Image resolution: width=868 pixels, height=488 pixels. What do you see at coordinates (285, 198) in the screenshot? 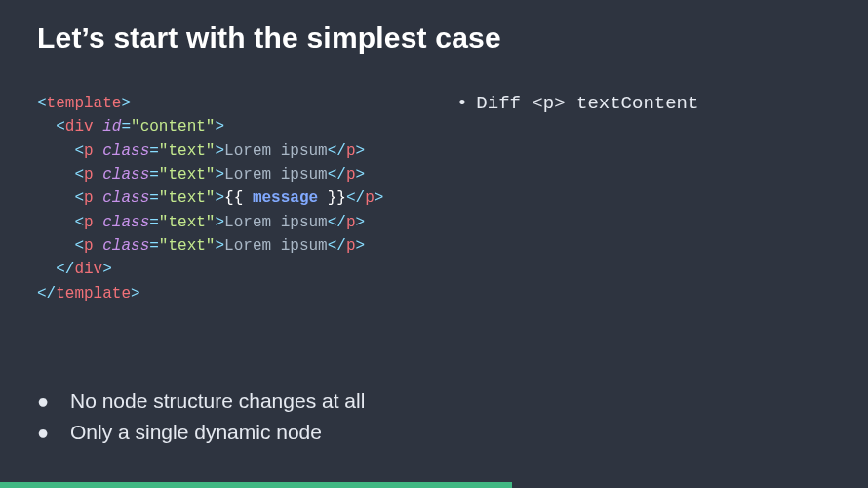
I see `code-variable: message` at bounding box center [285, 198].